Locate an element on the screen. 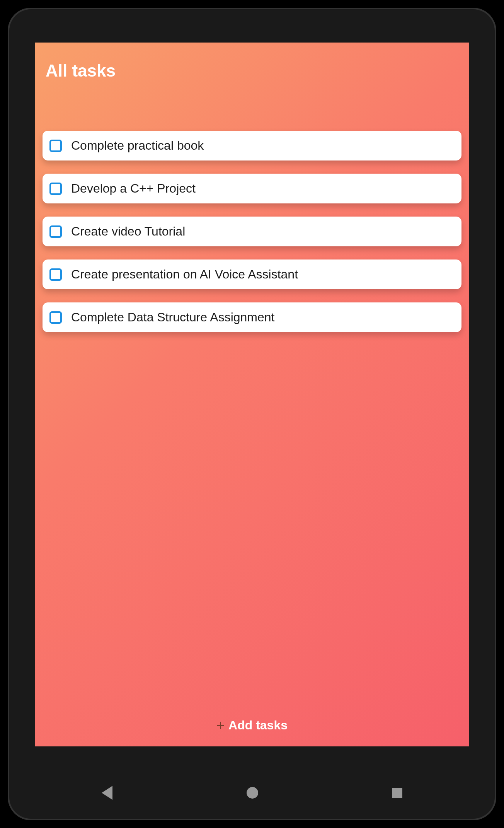 This screenshot has width=504, height=828. task-label: Complete practical book is located at coordinates (138, 145).